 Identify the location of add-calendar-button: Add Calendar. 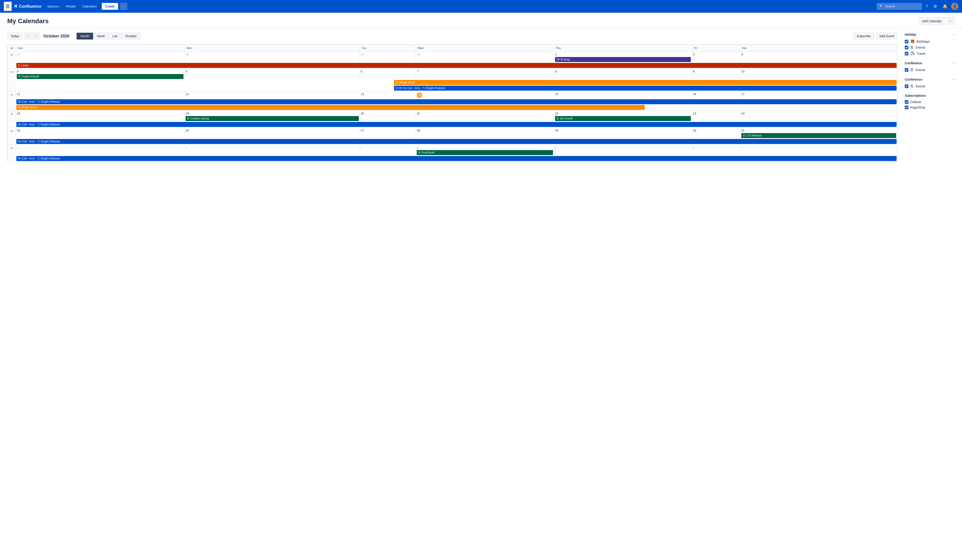
(931, 21).